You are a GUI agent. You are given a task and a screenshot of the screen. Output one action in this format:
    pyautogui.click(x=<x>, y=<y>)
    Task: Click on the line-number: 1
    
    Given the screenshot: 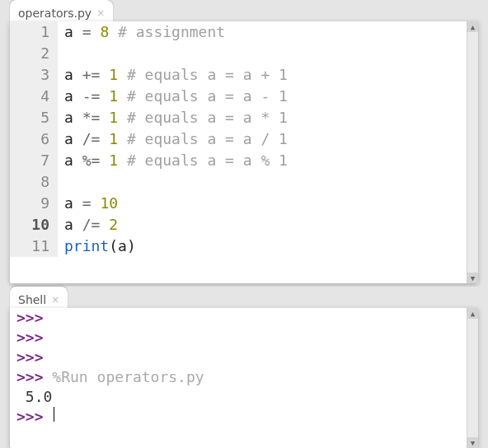 What is the action you would take?
    pyautogui.click(x=34, y=32)
    